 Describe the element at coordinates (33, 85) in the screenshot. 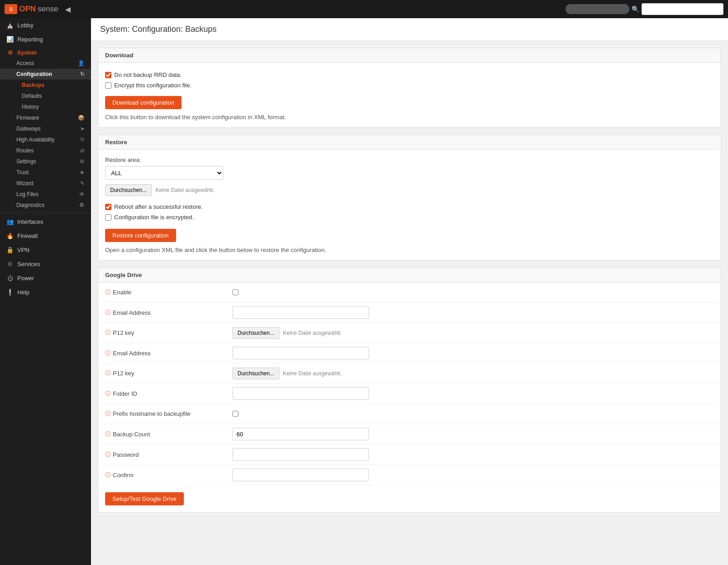

I see `sidebar-label-backups: Backups` at that location.